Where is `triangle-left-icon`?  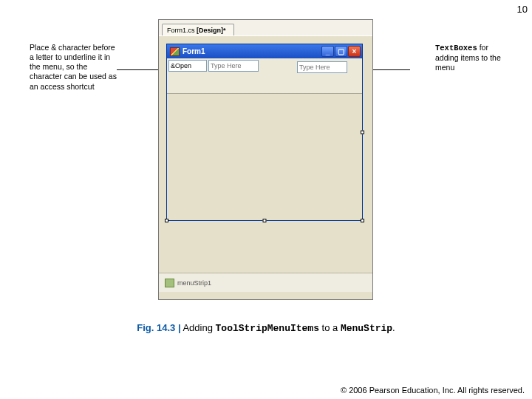 triangle-left-icon is located at coordinates (488, 374).